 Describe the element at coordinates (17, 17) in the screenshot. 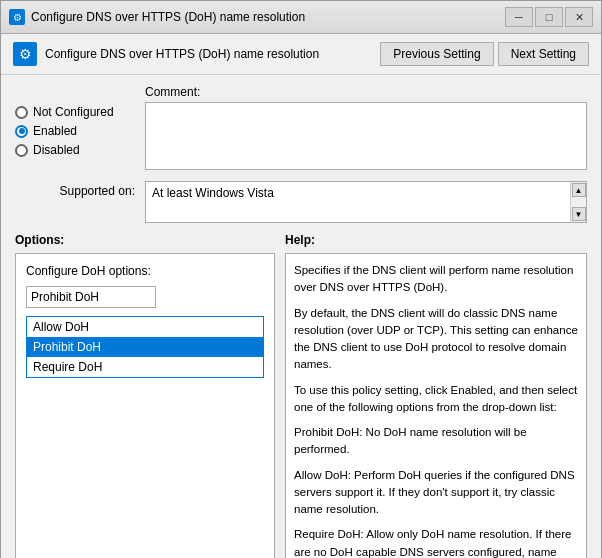

I see `window-icon: ⚙` at that location.